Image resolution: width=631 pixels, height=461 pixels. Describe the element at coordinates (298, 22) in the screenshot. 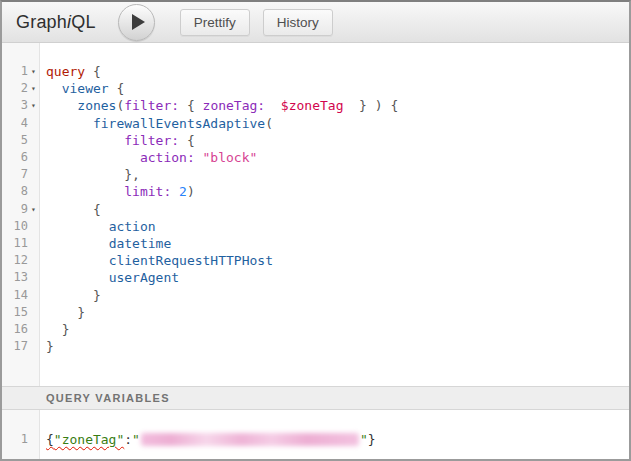

I see `history-button: History` at that location.